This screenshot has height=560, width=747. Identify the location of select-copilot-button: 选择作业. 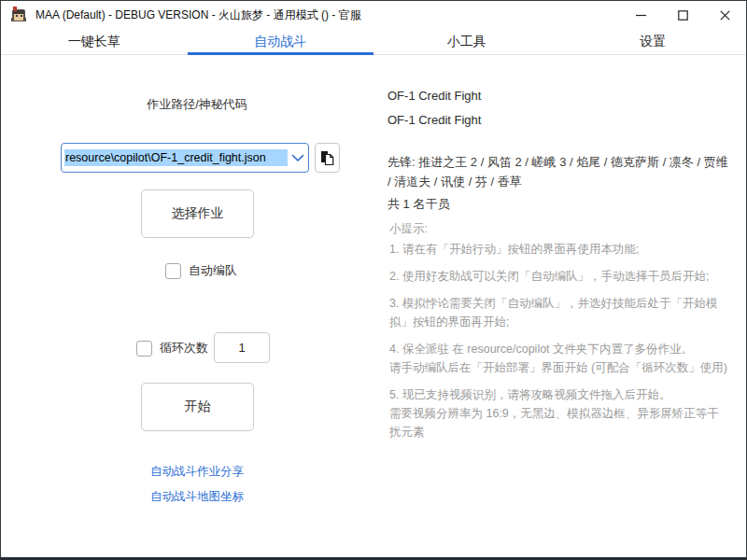
(198, 214).